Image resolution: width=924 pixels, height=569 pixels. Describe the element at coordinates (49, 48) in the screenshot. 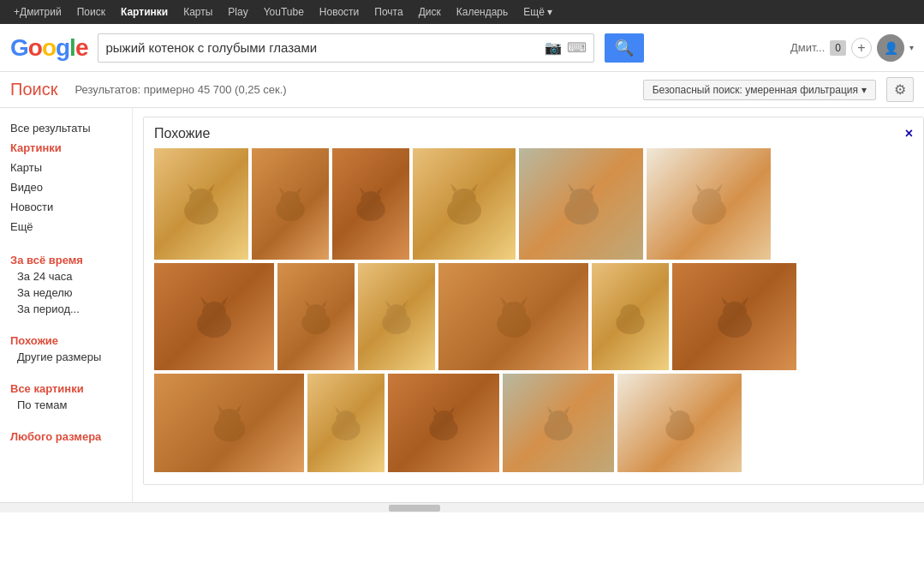

I see `google-logo: Google` at that location.